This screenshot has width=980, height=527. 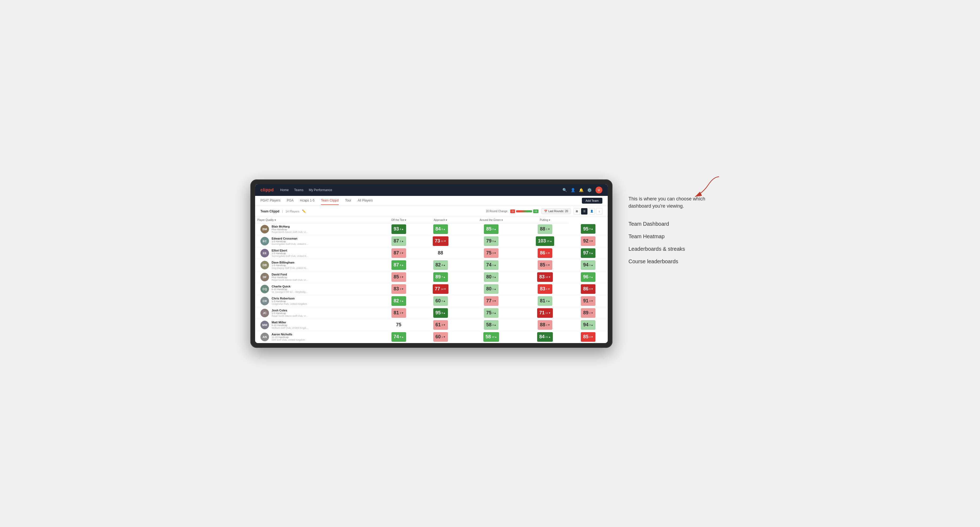 What do you see at coordinates (431, 265) in the screenshot?
I see `table-row: DBDave Billingham1-5 HandicapGog Magog G…` at bounding box center [431, 265].